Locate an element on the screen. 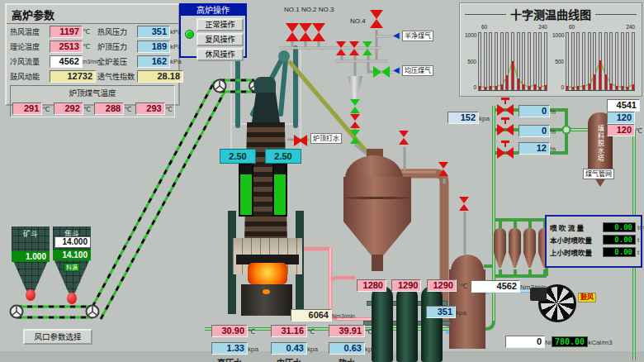 The height and width of the screenshot is (362, 644). title-rule is located at coordinates (485, 15).